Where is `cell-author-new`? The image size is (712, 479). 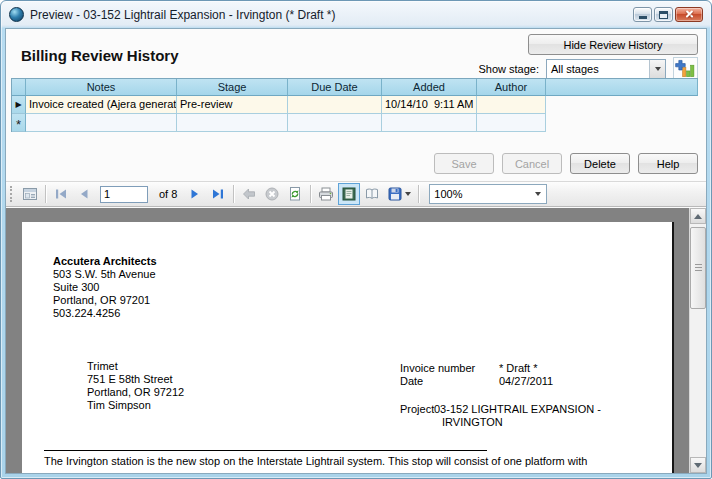 cell-author-new is located at coordinates (512, 123).